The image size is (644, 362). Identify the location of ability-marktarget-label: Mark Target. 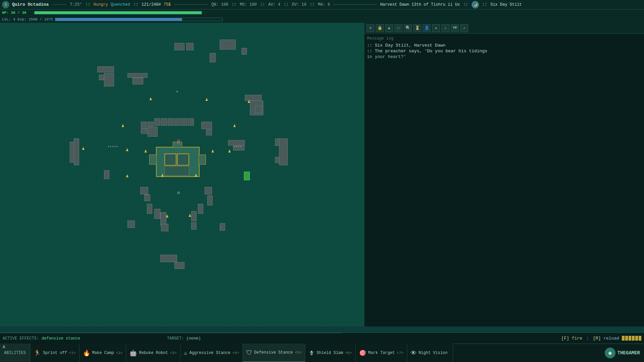
(382, 353).